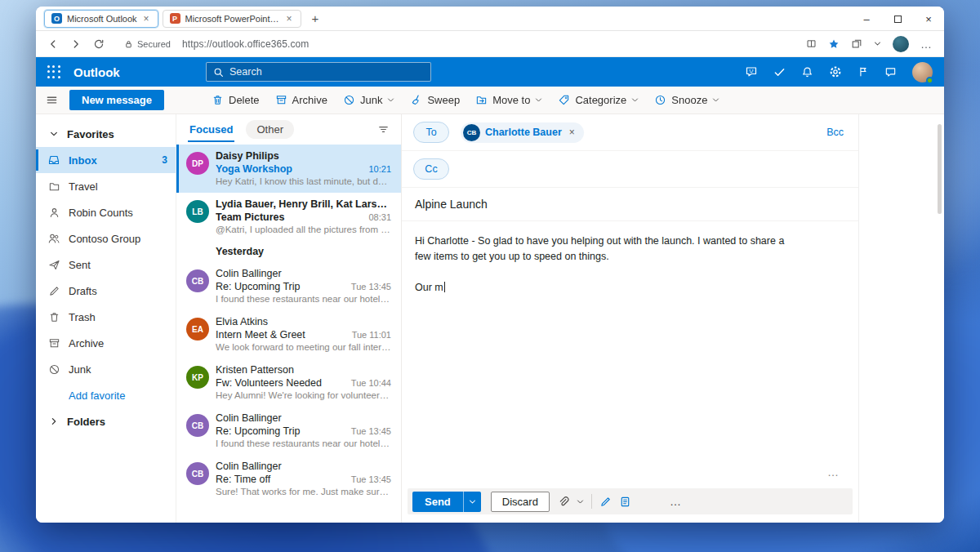  Describe the element at coordinates (836, 132) in the screenshot. I see `bcc-button: Bcc` at that location.